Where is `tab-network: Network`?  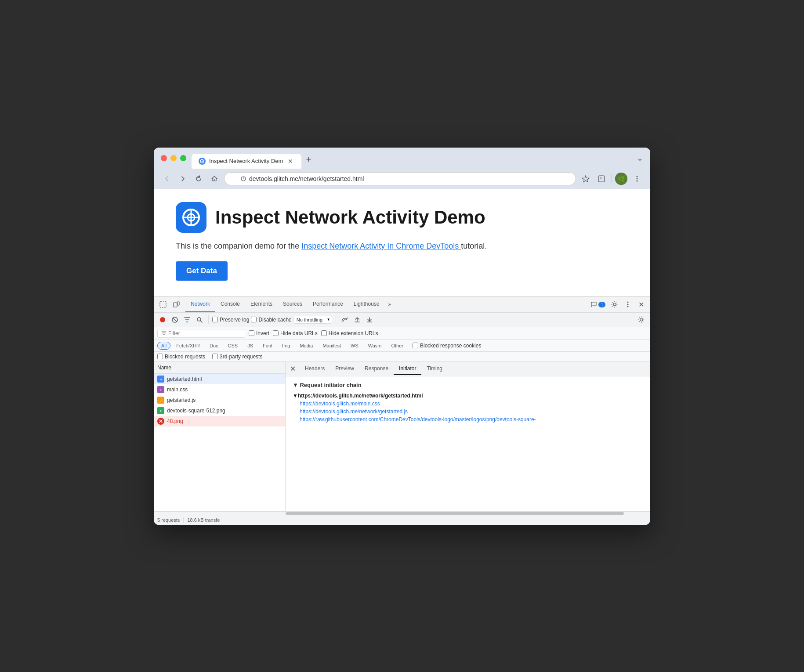 tab-network: Network is located at coordinates (200, 304).